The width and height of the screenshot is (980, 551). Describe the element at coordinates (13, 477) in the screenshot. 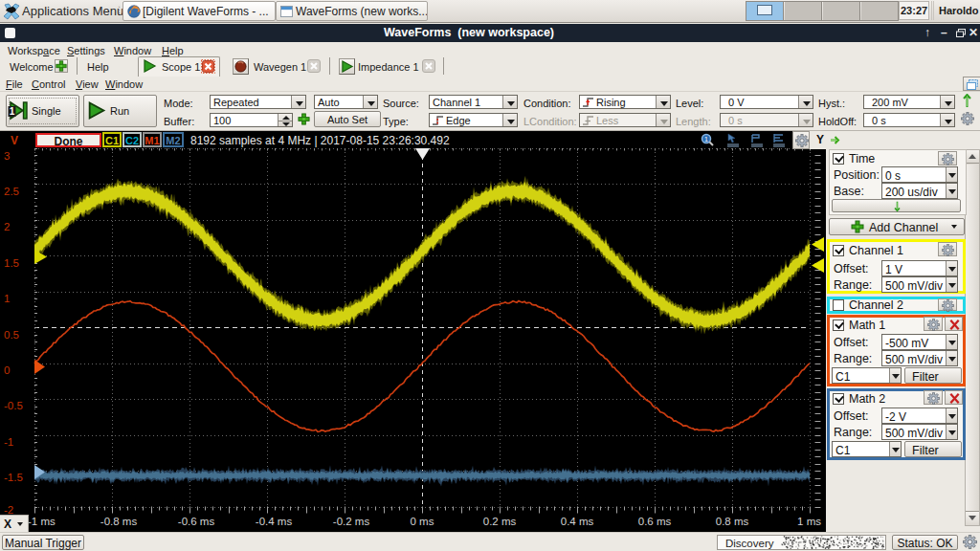

I see `svg-text: -1.5` at that location.